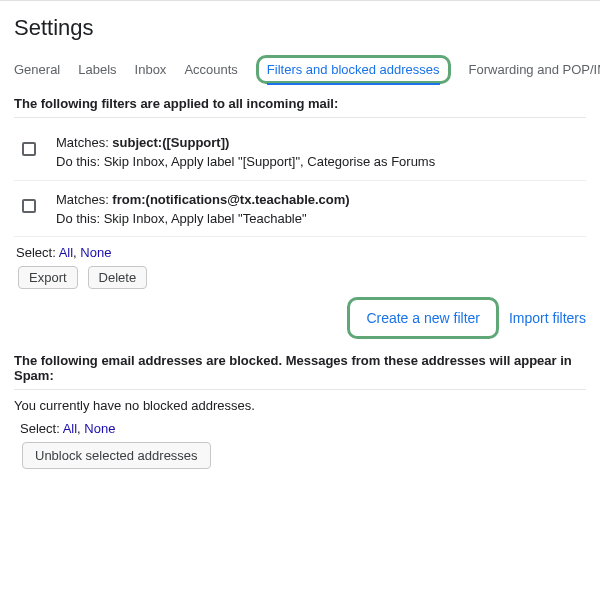  I want to click on tab-inbox: Inbox, so click(151, 70).